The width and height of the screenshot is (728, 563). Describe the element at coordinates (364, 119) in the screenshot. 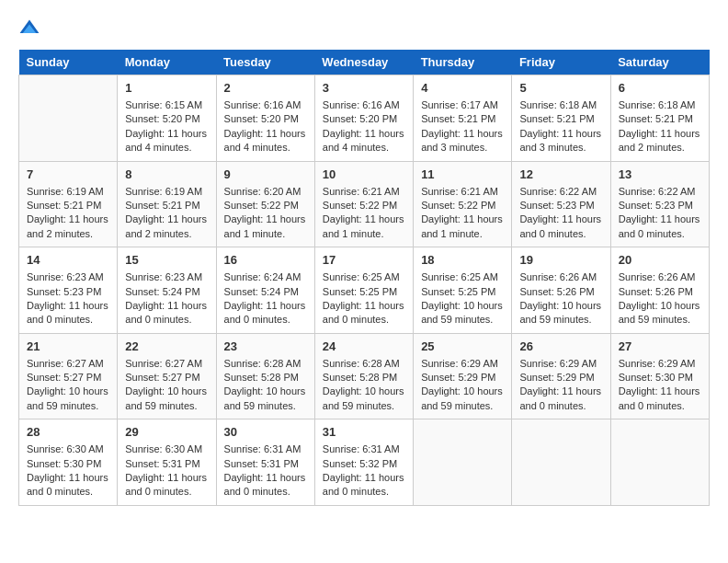

I see `week-row-1: 1Sunrise: 6:15 AM Sunset: 5:20 PM Daylig…` at that location.